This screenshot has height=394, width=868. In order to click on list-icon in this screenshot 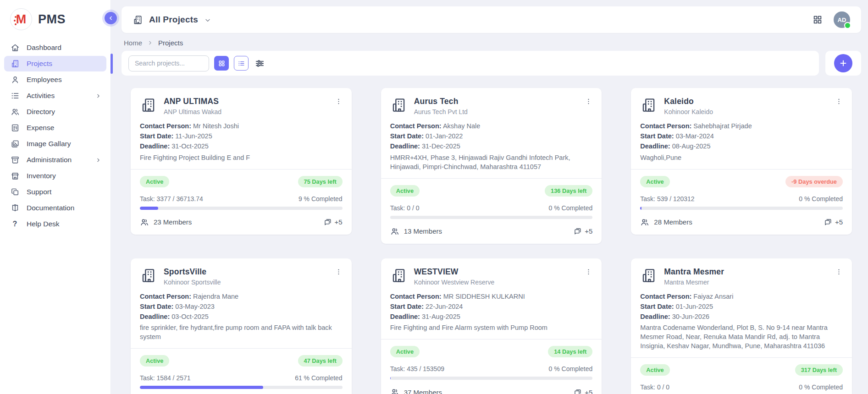, I will do `click(15, 96)`.